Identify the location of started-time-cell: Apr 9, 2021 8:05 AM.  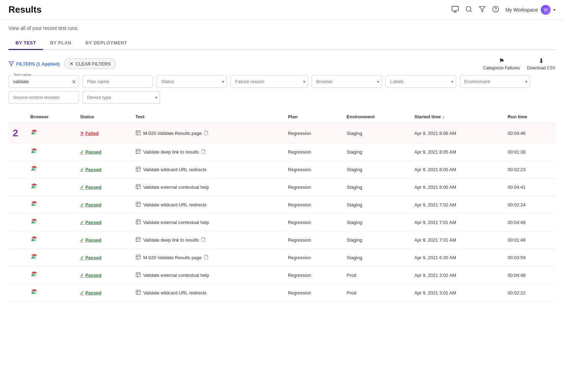
(457, 152).